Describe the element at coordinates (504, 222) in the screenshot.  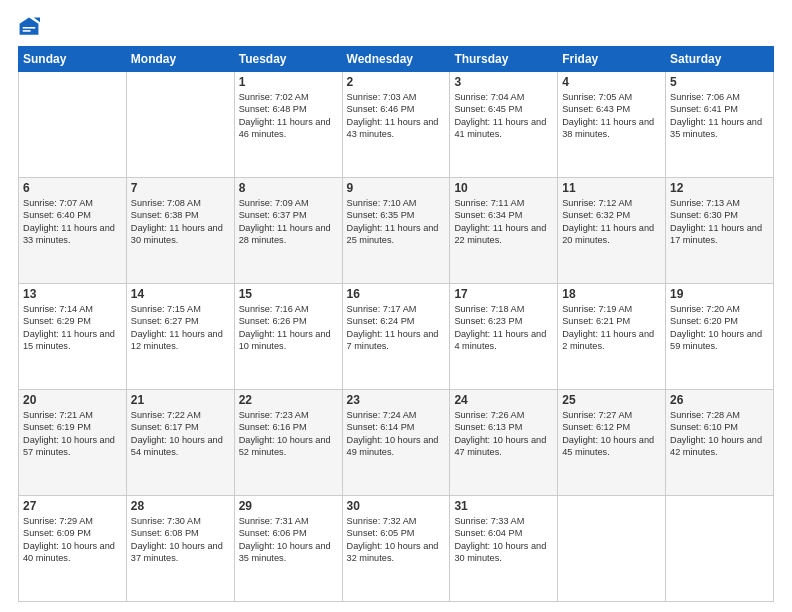
I see `day-content: Sunrise: 7:11 AM Sunset: 6:34 PM Dayligh…` at that location.